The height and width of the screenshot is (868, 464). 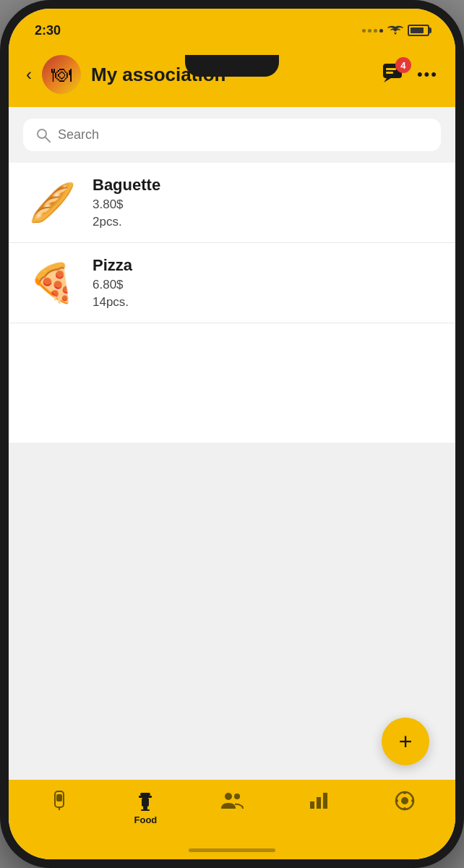 What do you see at coordinates (61, 75) in the screenshot?
I see `avatar-image: 🍽` at bounding box center [61, 75].